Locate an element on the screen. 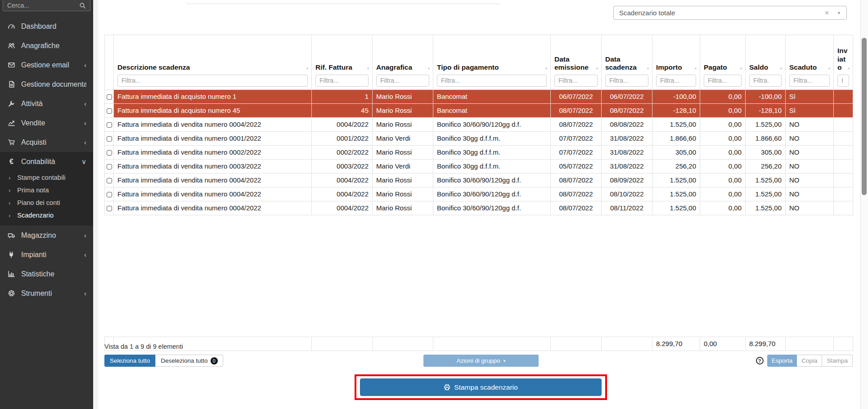 The width and height of the screenshot is (868, 409). sidebar-item-attivita: Attività ‹ is located at coordinates (47, 103).